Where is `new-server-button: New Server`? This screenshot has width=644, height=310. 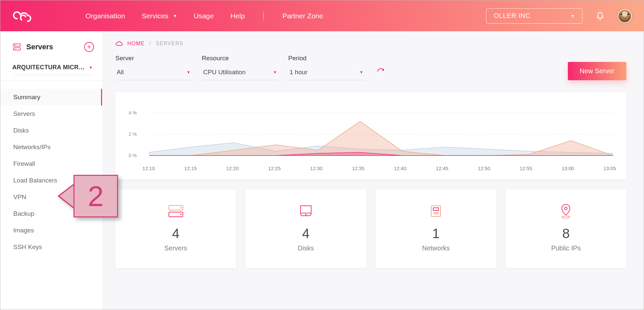
new-server-button: New Server is located at coordinates (597, 71).